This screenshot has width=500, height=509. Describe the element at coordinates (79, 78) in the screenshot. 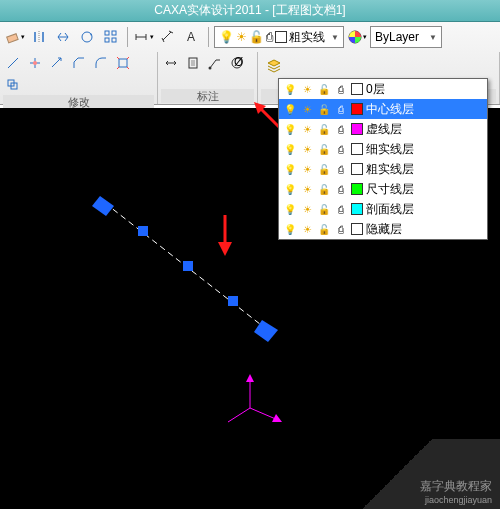

I see `panel-modify: 修改` at that location.